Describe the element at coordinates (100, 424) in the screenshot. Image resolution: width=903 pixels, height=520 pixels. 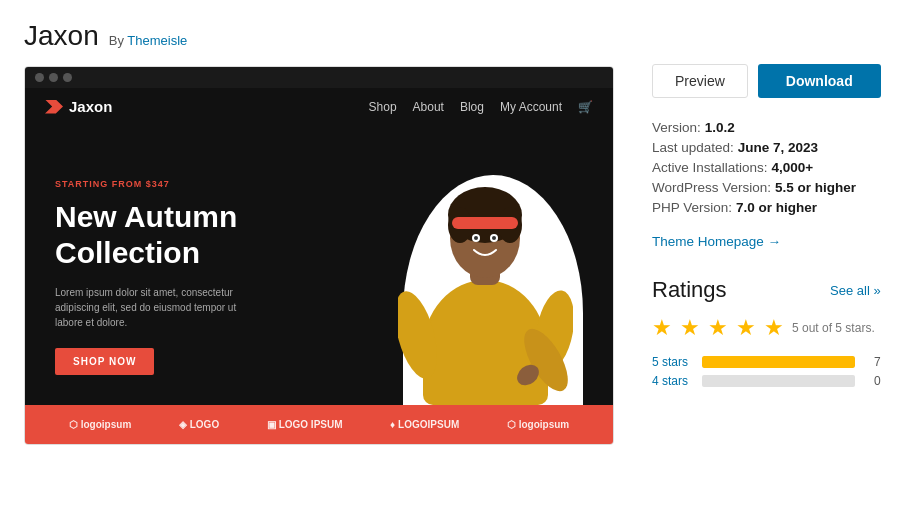
I see `logo-item-1: ⬡ logoipsum` at that location.